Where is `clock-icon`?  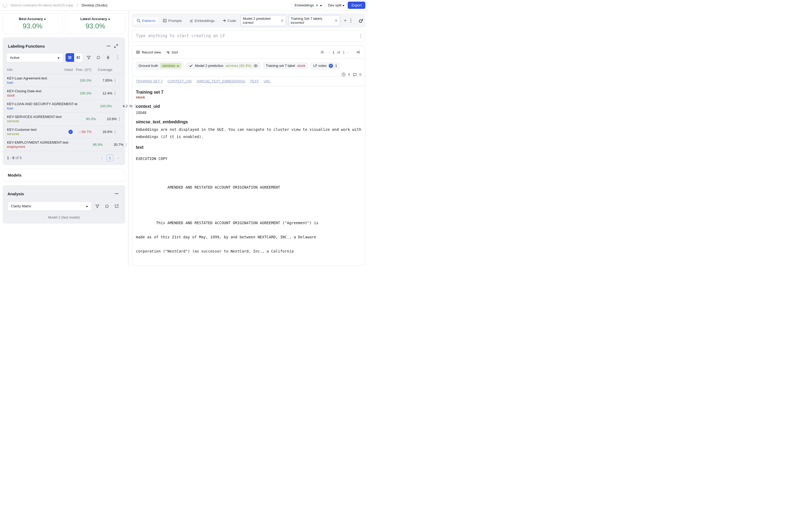
clock-icon is located at coordinates (344, 75).